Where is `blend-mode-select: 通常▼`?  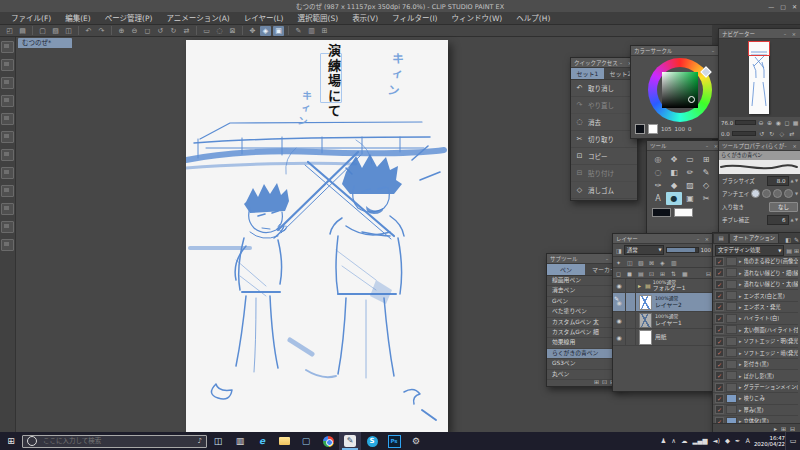 blend-mode-select: 通常▼ is located at coordinates (644, 250).